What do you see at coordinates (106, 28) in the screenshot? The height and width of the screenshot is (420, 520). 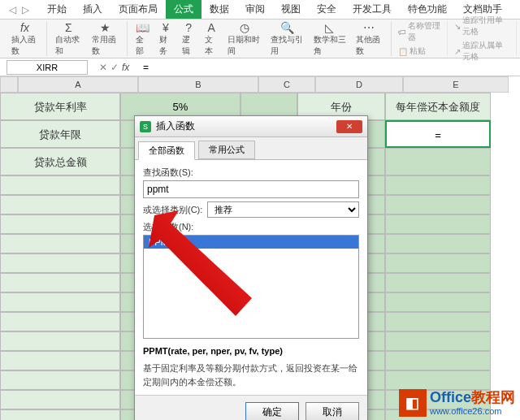 I see `star-icon: ★` at bounding box center [106, 28].